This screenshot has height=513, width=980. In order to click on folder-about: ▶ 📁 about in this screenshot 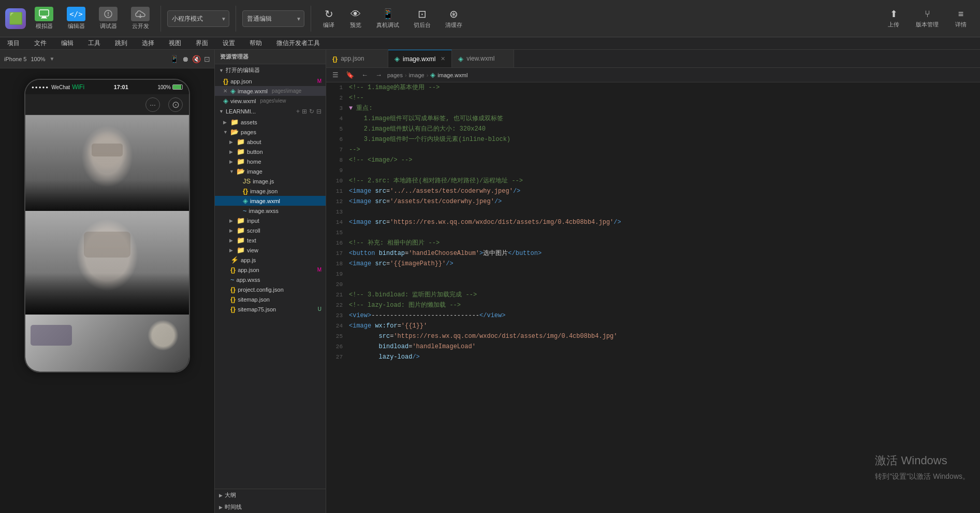, I will do `click(270, 142)`.